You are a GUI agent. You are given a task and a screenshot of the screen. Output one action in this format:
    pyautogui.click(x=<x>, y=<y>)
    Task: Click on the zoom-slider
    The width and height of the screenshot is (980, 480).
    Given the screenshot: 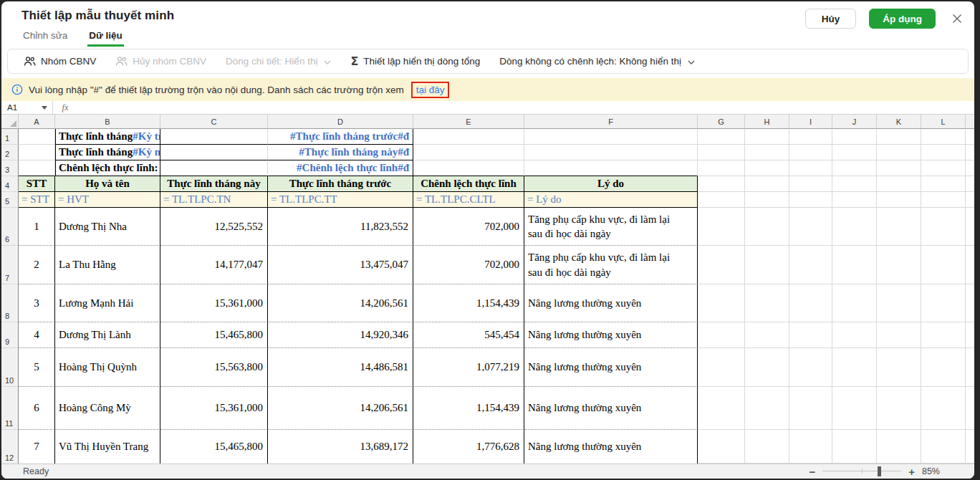 What is the action you would take?
    pyautogui.click(x=862, y=471)
    